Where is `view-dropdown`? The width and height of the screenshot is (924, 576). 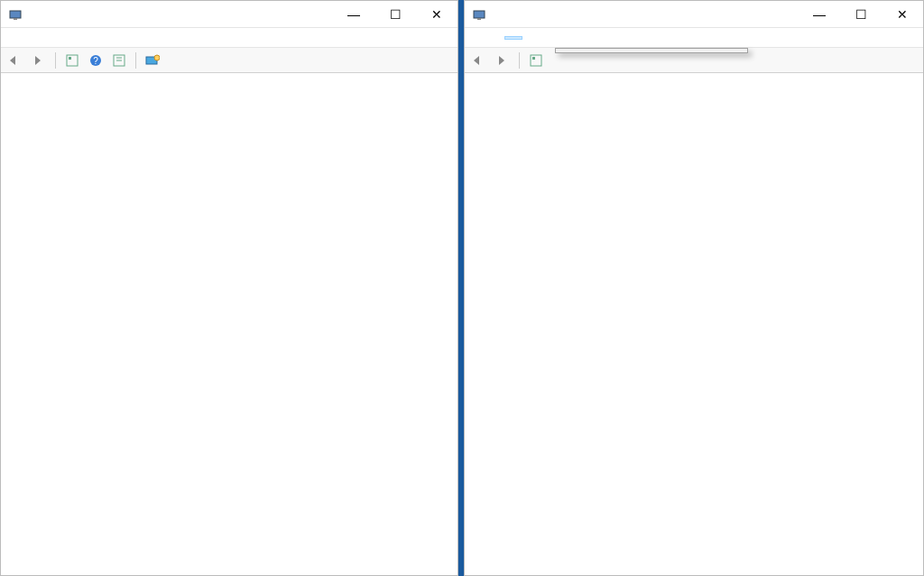 view-dropdown is located at coordinates (651, 51).